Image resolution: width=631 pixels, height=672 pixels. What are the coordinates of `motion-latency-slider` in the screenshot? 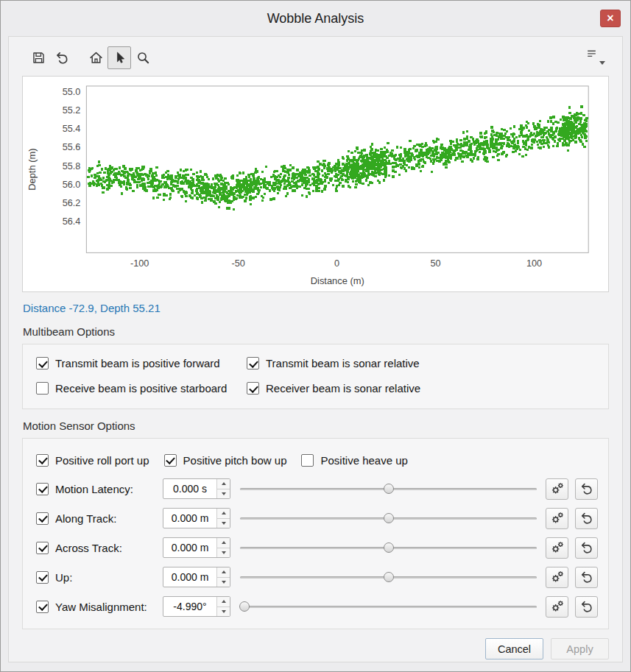 It's located at (389, 489).